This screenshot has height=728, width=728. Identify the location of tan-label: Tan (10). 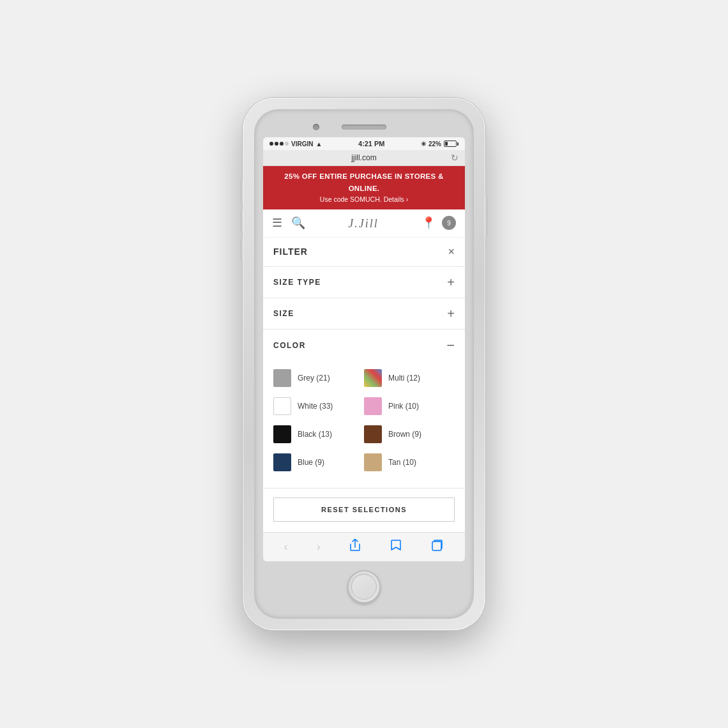
(402, 462).